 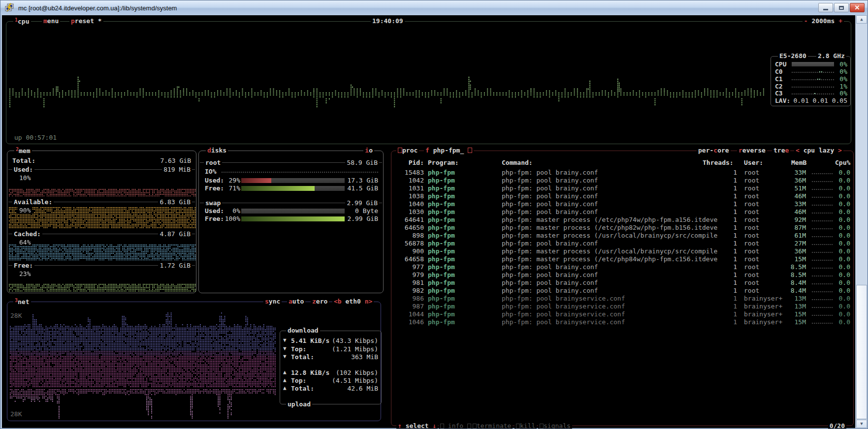 I want to click on col-header-program: Program:, so click(x=443, y=162).